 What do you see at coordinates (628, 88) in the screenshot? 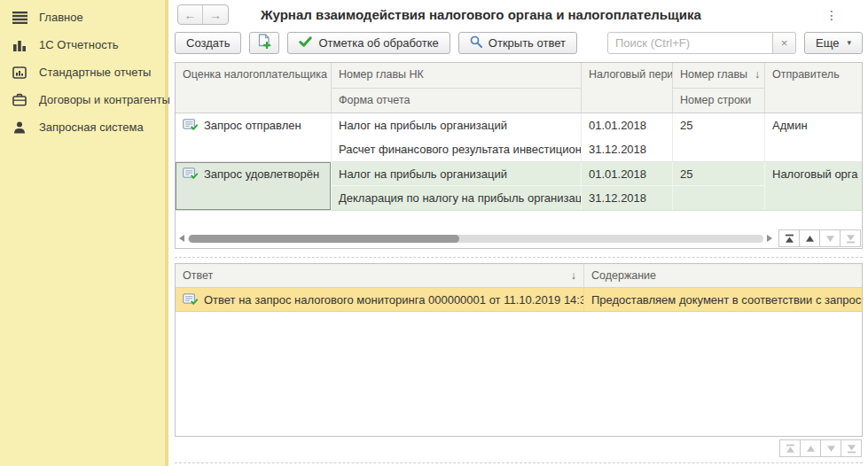
I see `column-header-period: Налоговый период` at bounding box center [628, 88].